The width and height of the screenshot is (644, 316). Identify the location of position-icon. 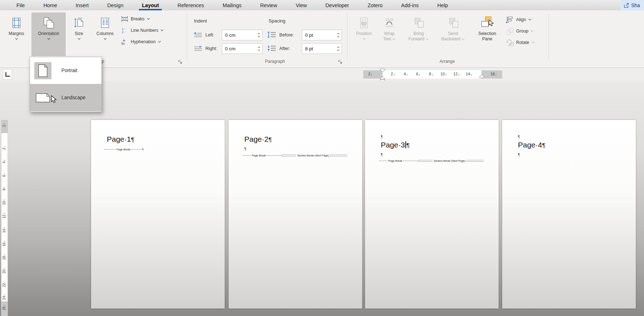
(364, 23).